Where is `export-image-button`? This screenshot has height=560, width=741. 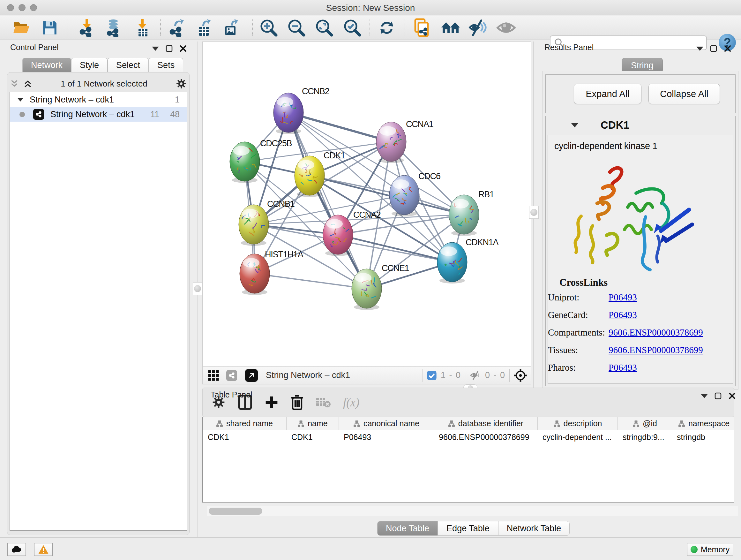
export-image-button is located at coordinates (231, 27).